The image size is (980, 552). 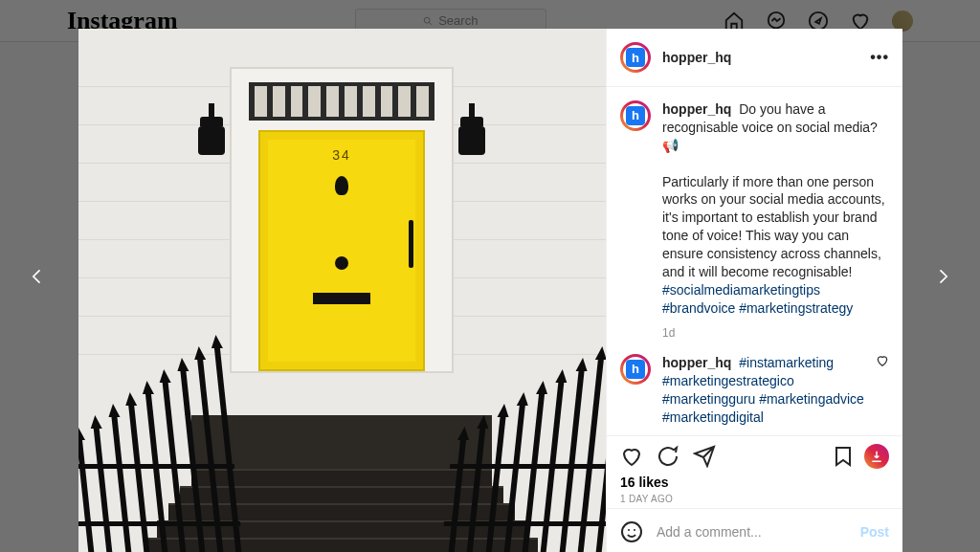 What do you see at coordinates (754, 482) in the screenshot?
I see `likes-count: 16 likes` at bounding box center [754, 482].